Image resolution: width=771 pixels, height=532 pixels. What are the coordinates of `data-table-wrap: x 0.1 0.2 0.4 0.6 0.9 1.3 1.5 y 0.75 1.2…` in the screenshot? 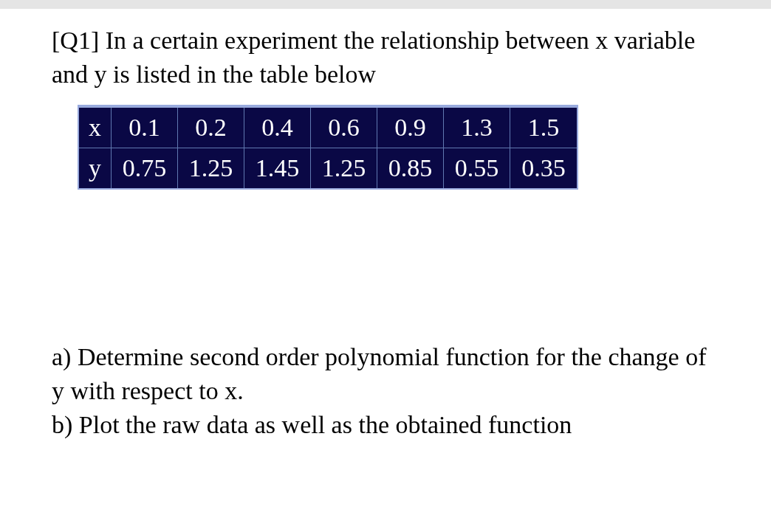 It's located at (328, 148).